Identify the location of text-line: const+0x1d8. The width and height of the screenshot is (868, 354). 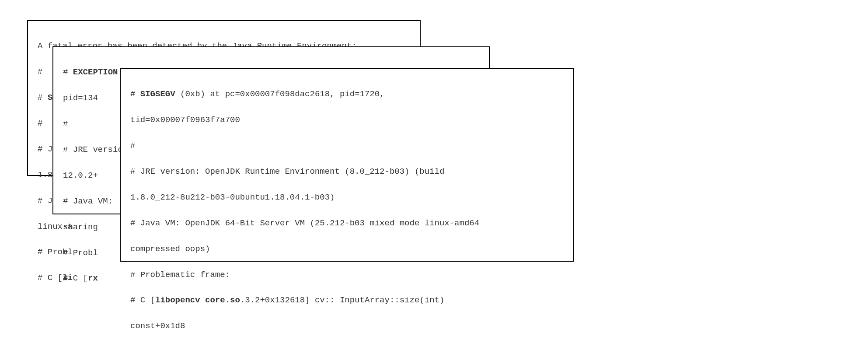
(347, 326).